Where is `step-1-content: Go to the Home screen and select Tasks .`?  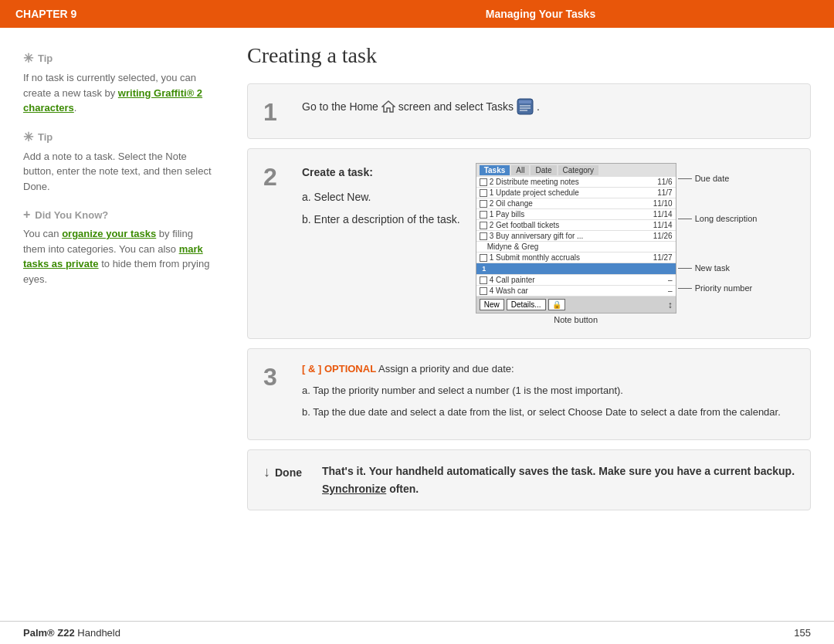 step-1-content: Go to the Home screen and select Tasks . is located at coordinates (548, 107).